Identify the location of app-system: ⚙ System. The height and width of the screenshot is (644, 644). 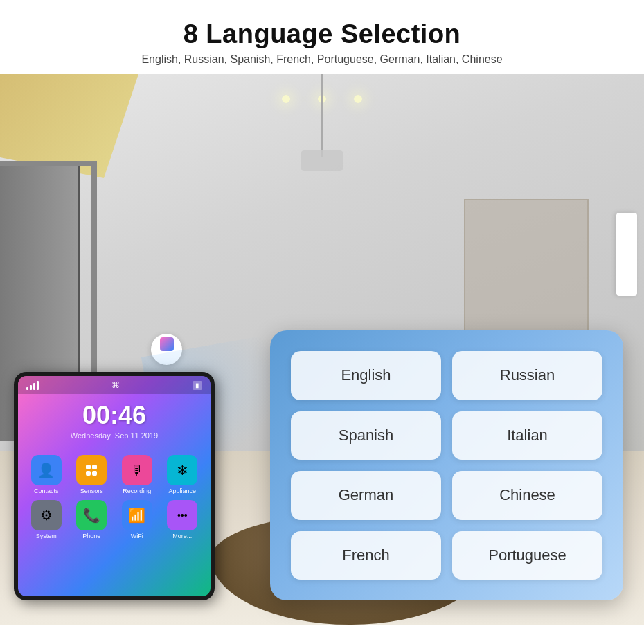
(46, 519).